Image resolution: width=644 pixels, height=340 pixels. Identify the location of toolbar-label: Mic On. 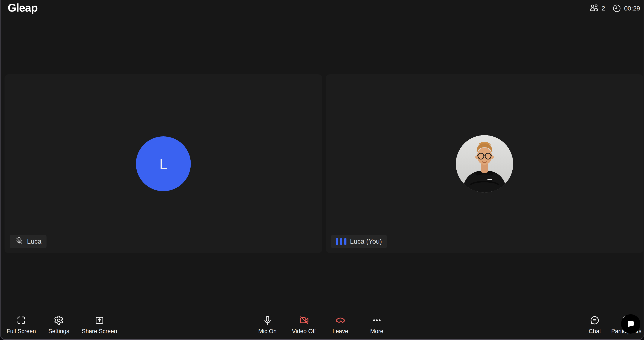
(268, 332).